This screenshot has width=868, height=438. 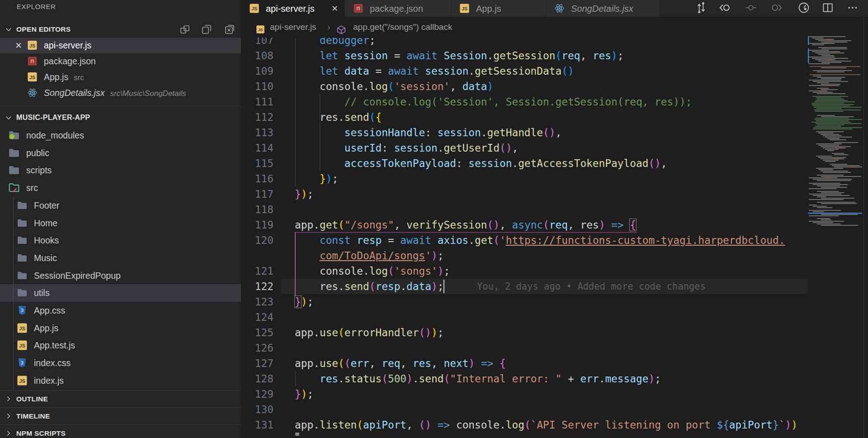 What do you see at coordinates (293, 8) in the screenshot?
I see `tab-api-server.js: JS api-server.js ✕` at bounding box center [293, 8].